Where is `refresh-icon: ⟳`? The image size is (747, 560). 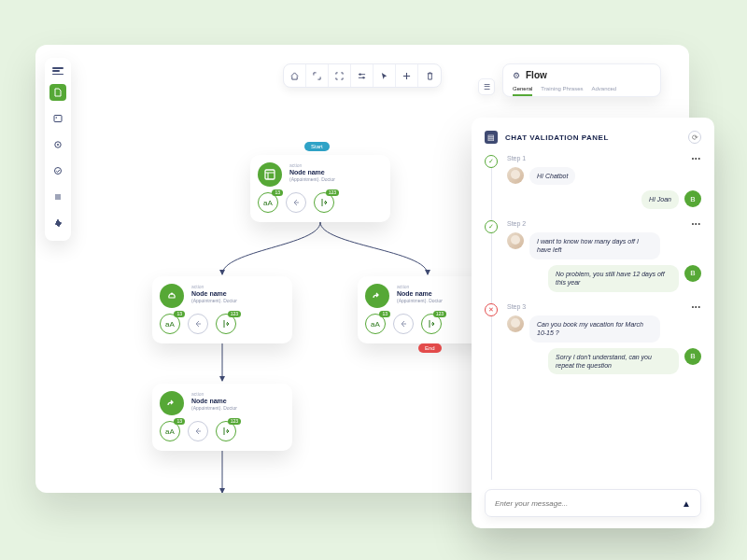
refresh-icon: ⟳ is located at coordinates (695, 137).